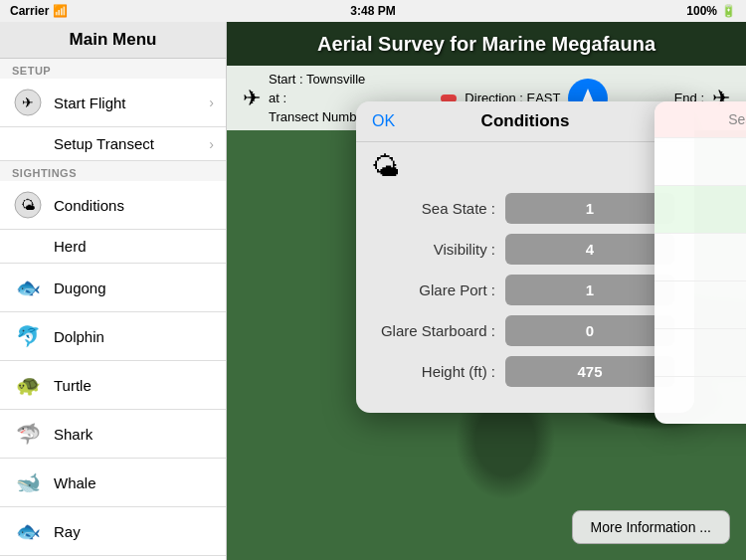  I want to click on battery-label: 100%, so click(702, 11).